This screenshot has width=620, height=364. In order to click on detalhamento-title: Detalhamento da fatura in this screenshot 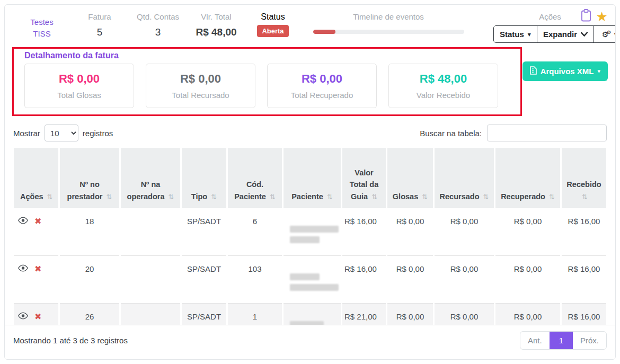, I will do `click(270, 56)`.